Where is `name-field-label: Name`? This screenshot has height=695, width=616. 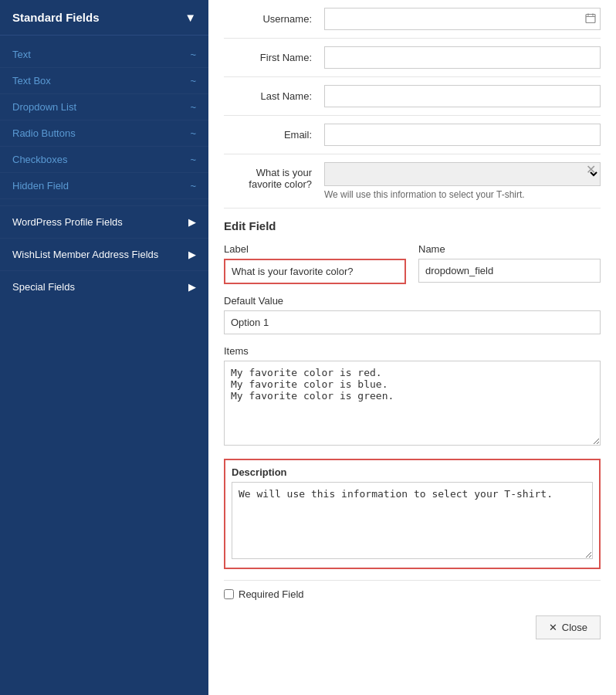 name-field-label: Name is located at coordinates (509, 249).